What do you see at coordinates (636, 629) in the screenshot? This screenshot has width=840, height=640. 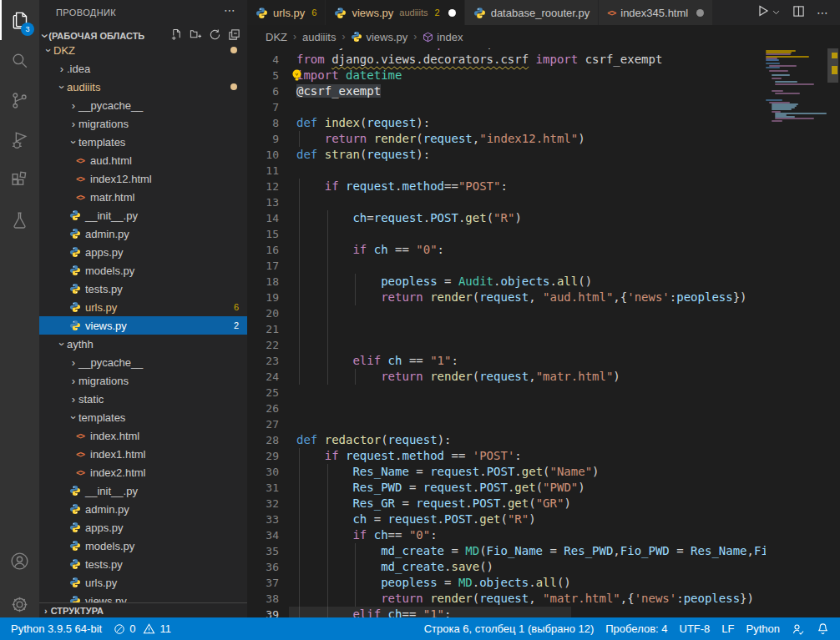 I see `indentation-status: Пробелов: 4` at bounding box center [636, 629].